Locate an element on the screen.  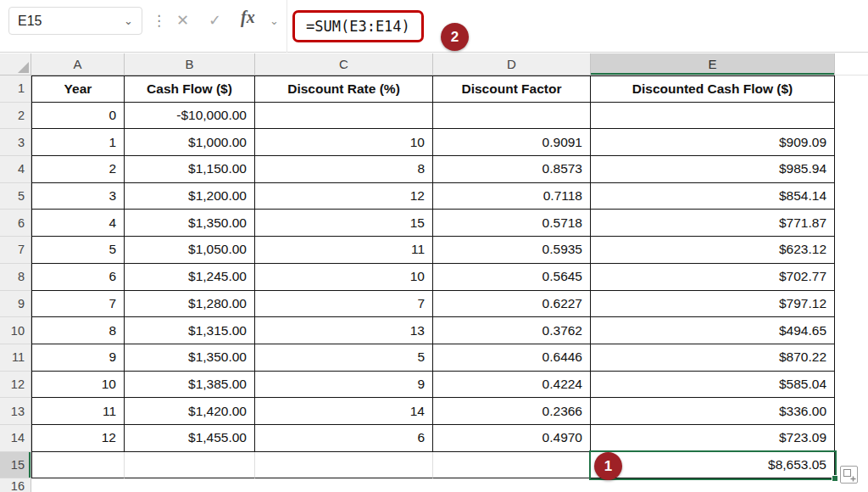
table-cell: 0.5935 is located at coordinates (512, 250).